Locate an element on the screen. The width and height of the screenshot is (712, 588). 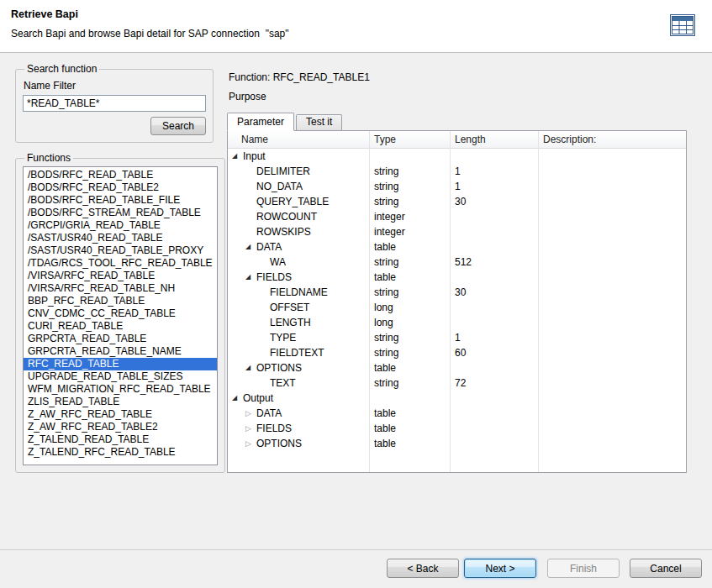
back-button: < Back is located at coordinates (423, 568).